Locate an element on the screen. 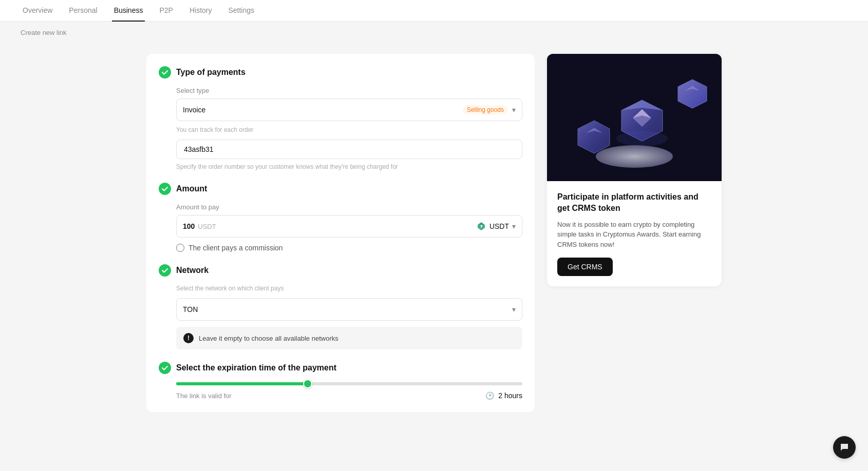  tab-p2p: P2P is located at coordinates (166, 11).